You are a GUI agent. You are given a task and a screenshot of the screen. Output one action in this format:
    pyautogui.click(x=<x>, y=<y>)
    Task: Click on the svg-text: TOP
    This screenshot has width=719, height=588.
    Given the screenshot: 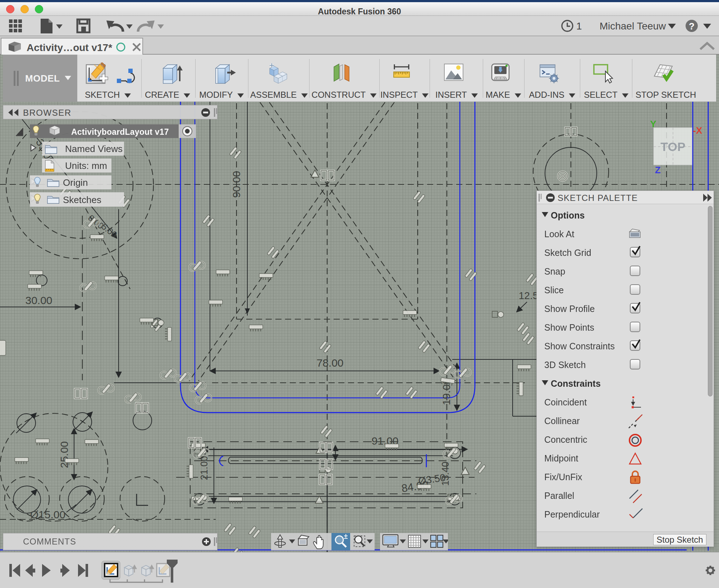 What is the action you would take?
    pyautogui.click(x=673, y=147)
    